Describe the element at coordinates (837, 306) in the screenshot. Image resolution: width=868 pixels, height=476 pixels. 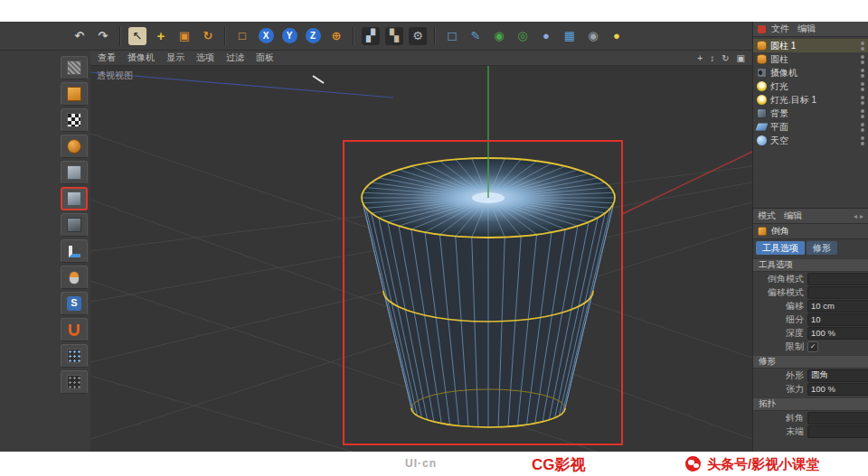
I see `attr-number-input: 10 cm↕` at that location.